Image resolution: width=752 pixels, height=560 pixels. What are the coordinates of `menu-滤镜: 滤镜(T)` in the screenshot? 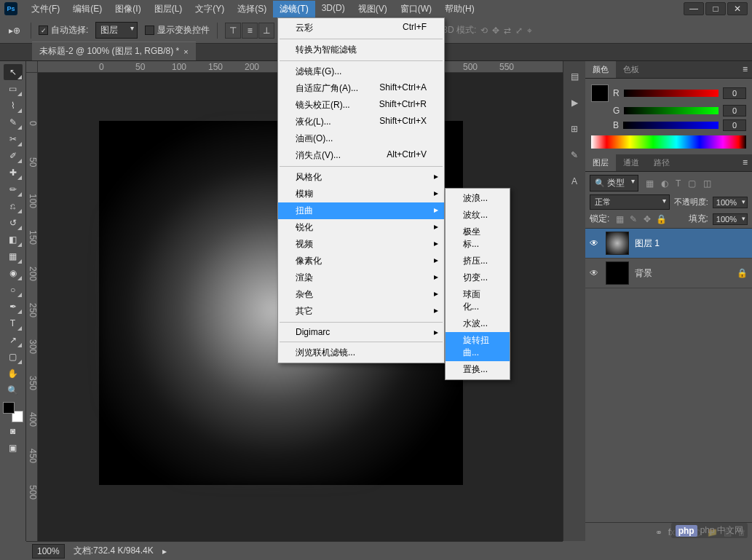 It's located at (294, 9).